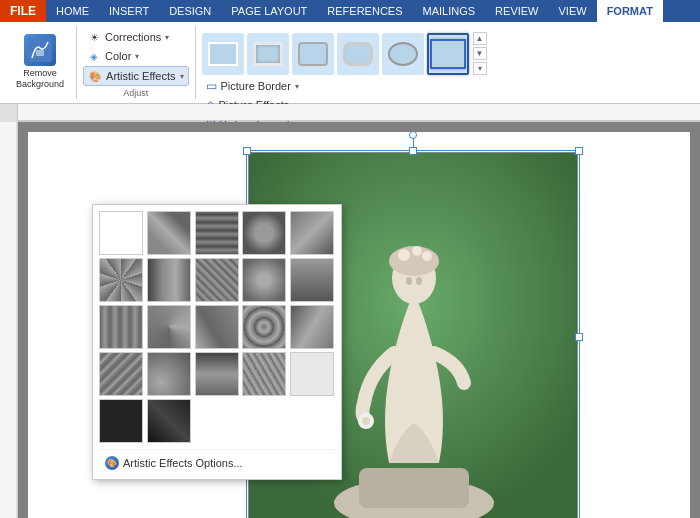 The image size is (700, 518). What do you see at coordinates (264, 233) in the screenshot?
I see `effect-watercolor` at bounding box center [264, 233].